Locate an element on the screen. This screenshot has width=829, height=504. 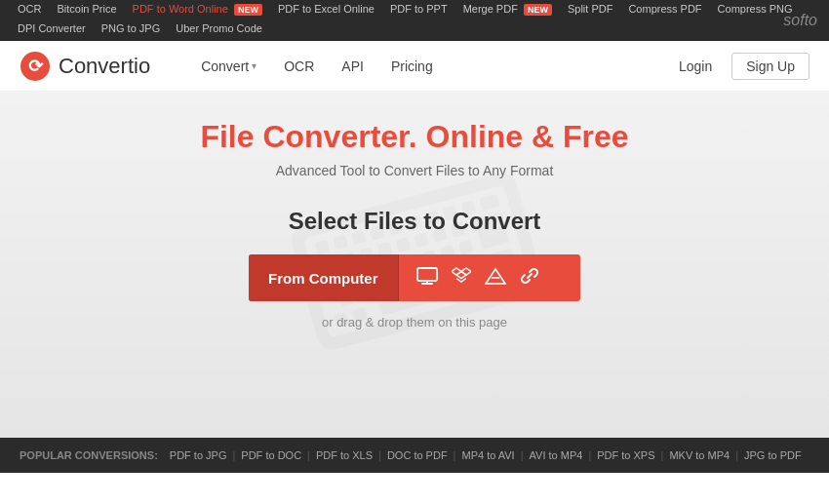
from-computer-button: From Computer is located at coordinates (414, 278).